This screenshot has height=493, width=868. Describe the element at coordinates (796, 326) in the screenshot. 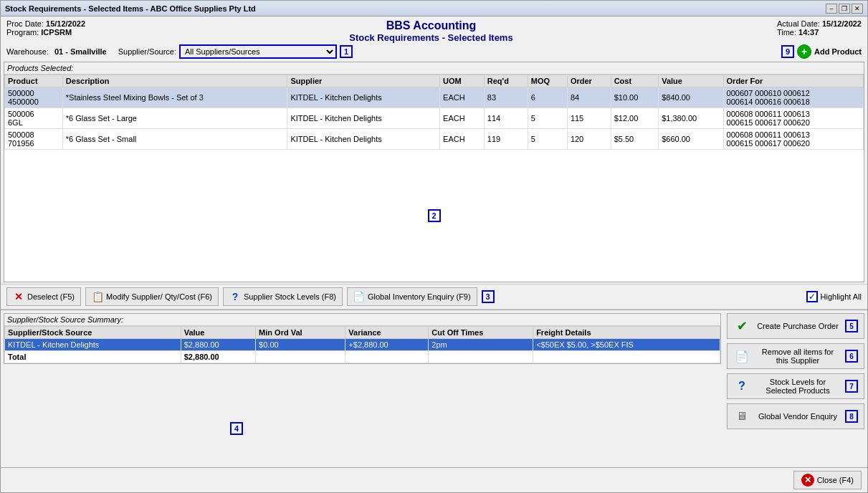

I see `create-purchase-button: ✔ Create Purchase Order 5` at that location.